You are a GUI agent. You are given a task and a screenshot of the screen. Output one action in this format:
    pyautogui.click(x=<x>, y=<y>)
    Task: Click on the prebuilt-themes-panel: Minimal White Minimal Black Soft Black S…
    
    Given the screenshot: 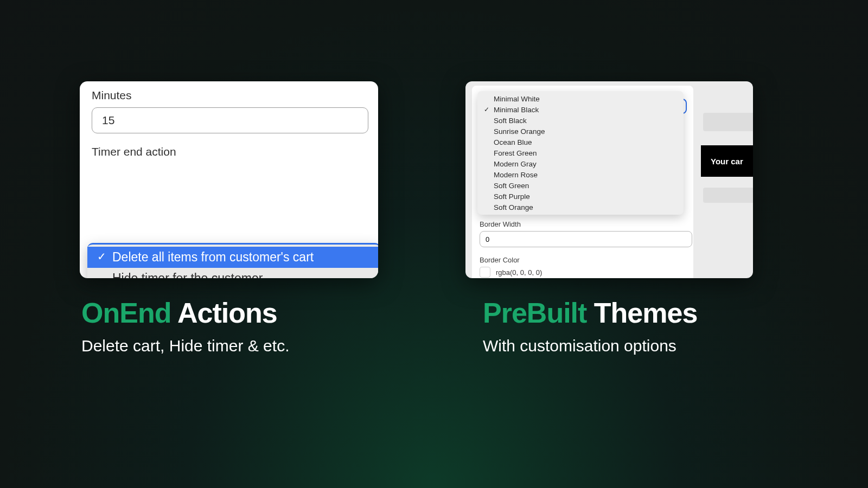 What is the action you would take?
    pyautogui.click(x=609, y=180)
    